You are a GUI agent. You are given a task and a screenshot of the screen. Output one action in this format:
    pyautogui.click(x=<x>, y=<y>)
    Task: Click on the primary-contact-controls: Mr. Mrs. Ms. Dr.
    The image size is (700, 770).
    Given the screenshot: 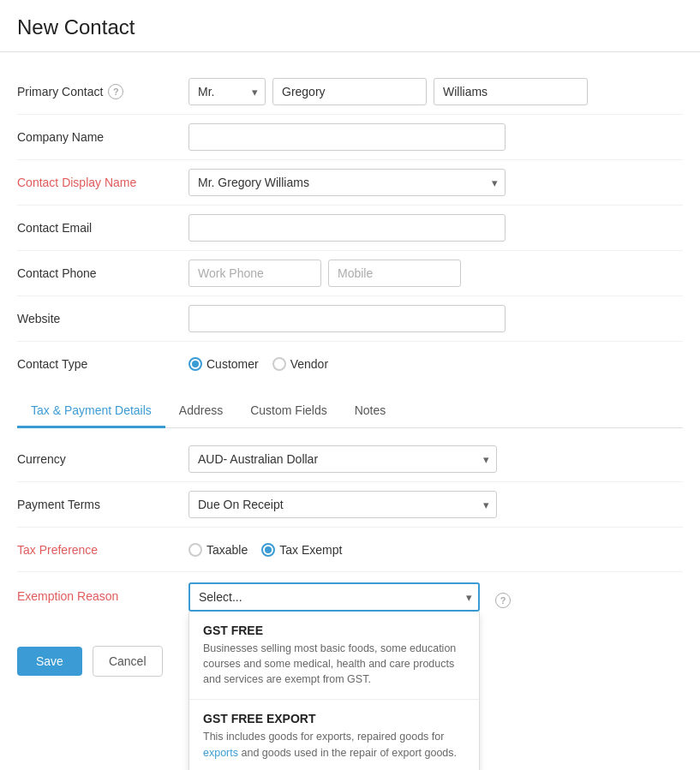 What is the action you would take?
    pyautogui.click(x=435, y=92)
    